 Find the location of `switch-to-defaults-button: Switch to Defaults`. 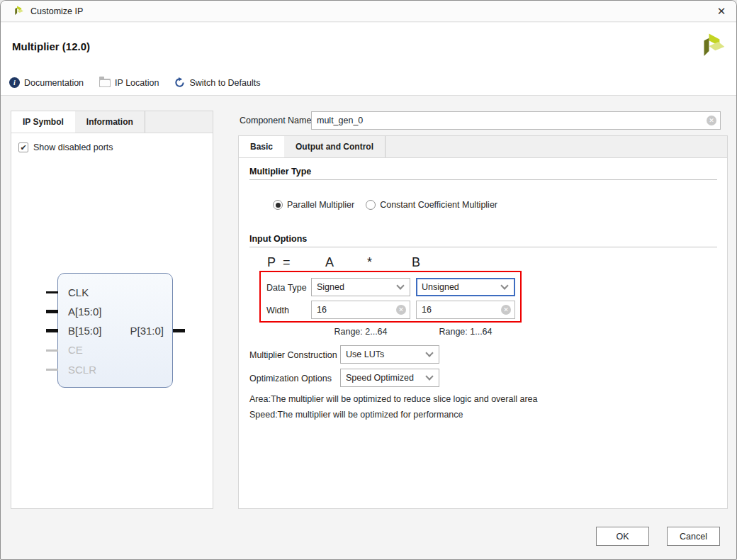

switch-to-defaults-button: Switch to Defaults is located at coordinates (217, 82).